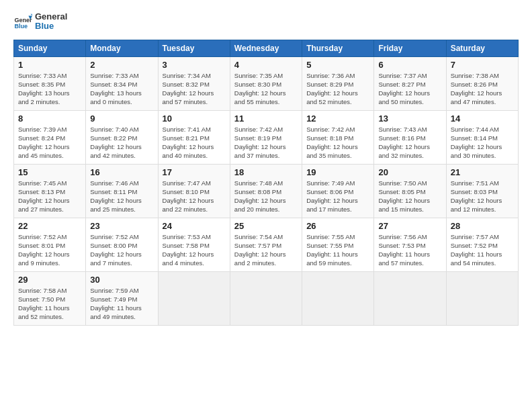 The height and width of the screenshot is (411, 532). I want to click on day-number: 8, so click(50, 118).